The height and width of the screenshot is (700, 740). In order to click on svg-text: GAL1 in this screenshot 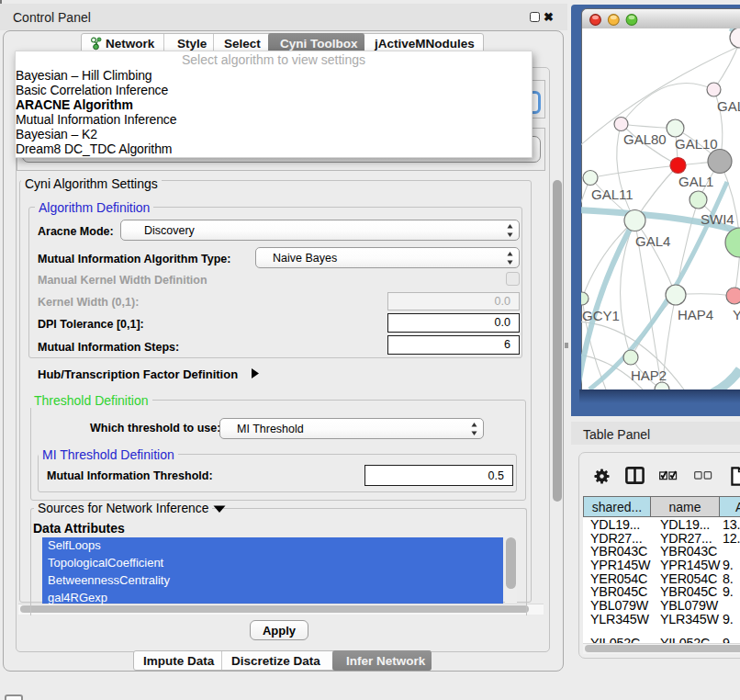, I will do `click(696, 182)`.